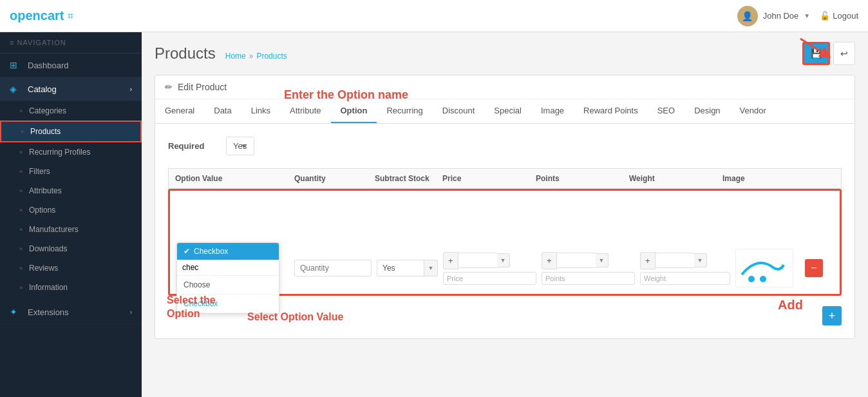 This screenshot has width=868, height=397. Describe the element at coordinates (589, 278) in the screenshot. I see `points-placeholder-label: Points` at that location.